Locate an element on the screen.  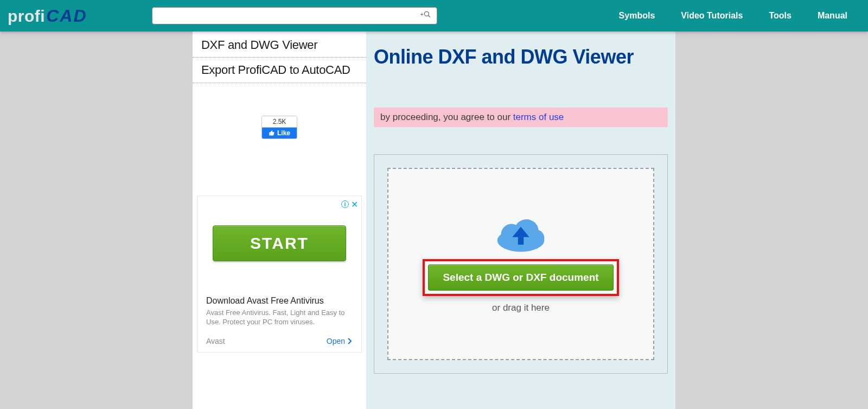
logo-text-cad: CAD is located at coordinates (66, 16).